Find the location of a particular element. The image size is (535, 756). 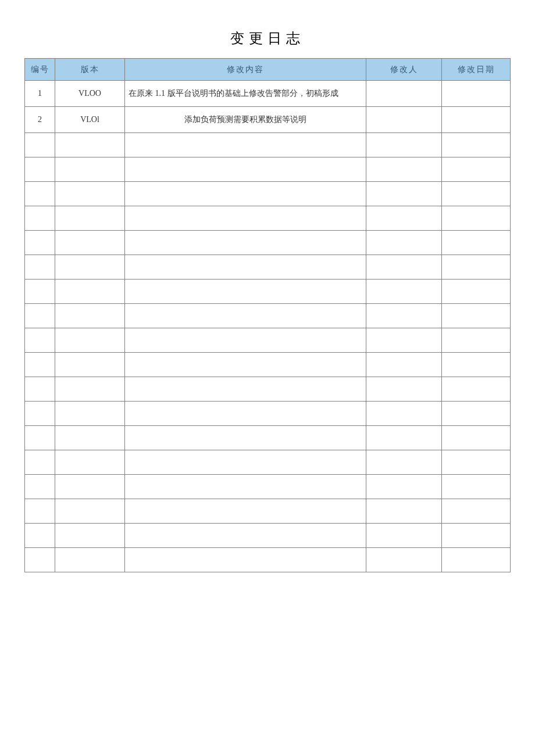

col-header-author: 修改人 is located at coordinates (404, 70).